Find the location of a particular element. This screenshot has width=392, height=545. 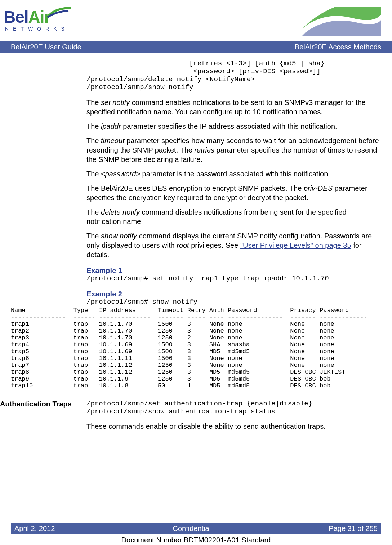

footer-page: Page 31 of 255 is located at coordinates (353, 529).